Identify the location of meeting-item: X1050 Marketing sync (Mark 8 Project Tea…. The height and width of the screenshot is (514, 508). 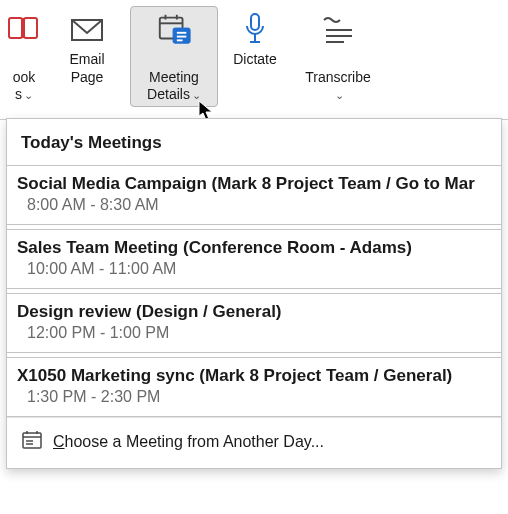
(254, 387).